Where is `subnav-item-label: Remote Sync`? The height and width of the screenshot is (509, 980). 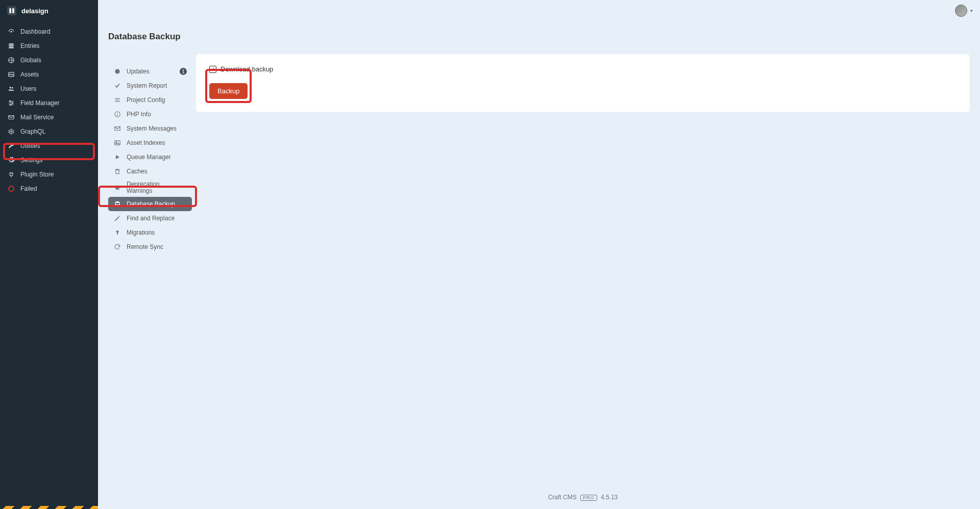 subnav-item-label: Remote Sync is located at coordinates (157, 247).